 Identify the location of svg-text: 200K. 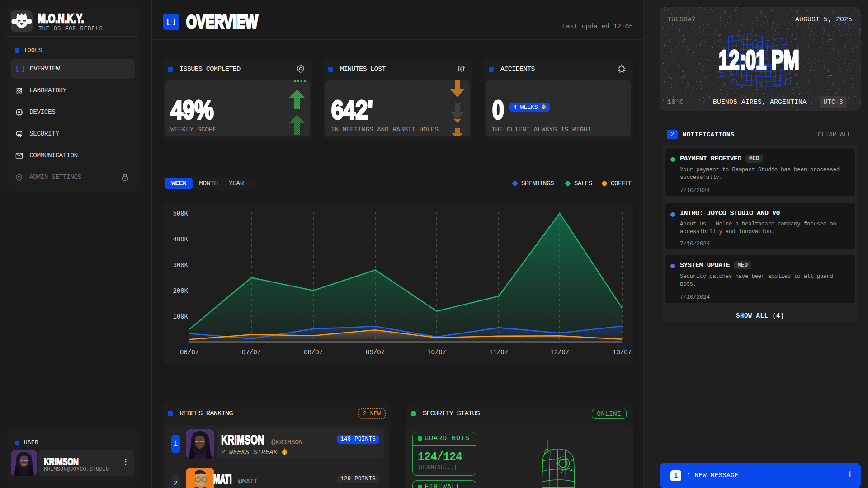
(180, 291).